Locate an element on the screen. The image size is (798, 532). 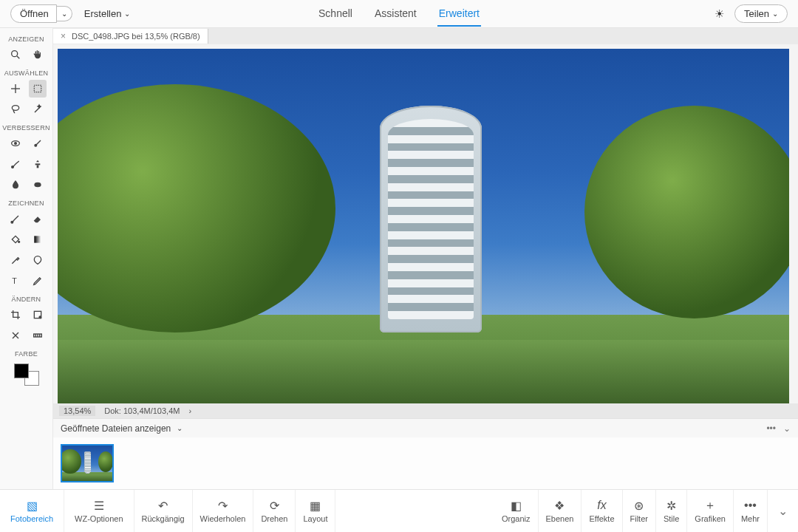
open-button: Öffnen is located at coordinates (34, 13).